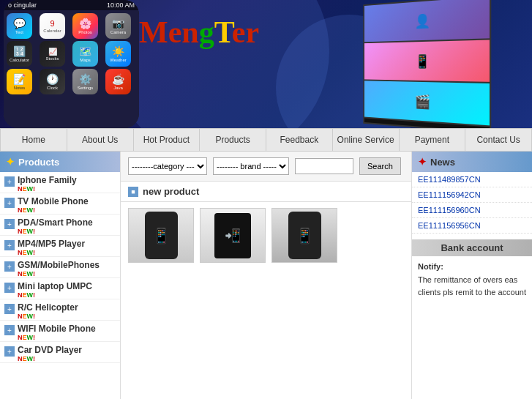 Image resolution: width=532 pixels, height=399 pixels. I want to click on nav-online-service: Online Service, so click(366, 140).